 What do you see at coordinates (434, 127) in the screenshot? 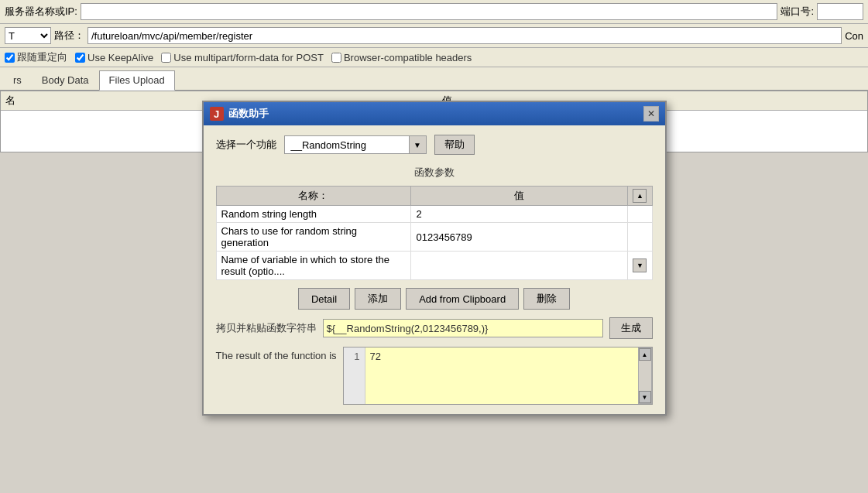
I see `function-helper-dialog: J 函数助手 ✕ 选择一个功能 __RandomString ▼ 帮助 函数参数` at bounding box center [434, 127].